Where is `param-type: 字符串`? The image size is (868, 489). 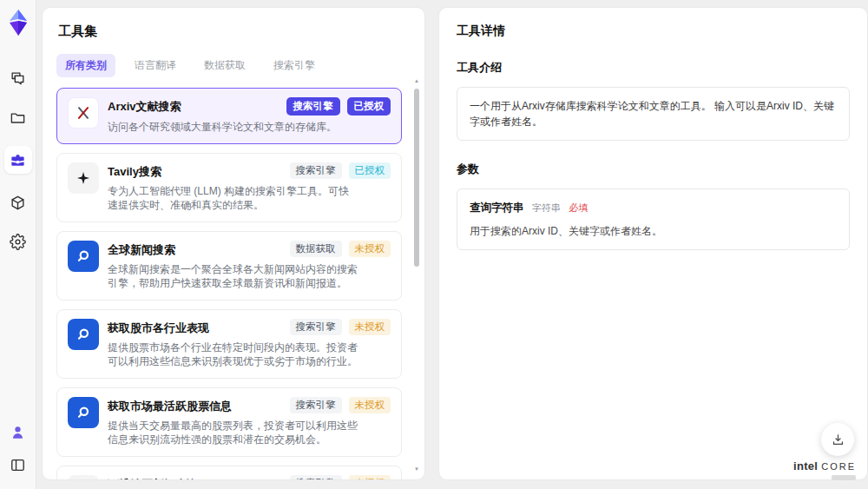
param-type: 字符串 is located at coordinates (547, 208).